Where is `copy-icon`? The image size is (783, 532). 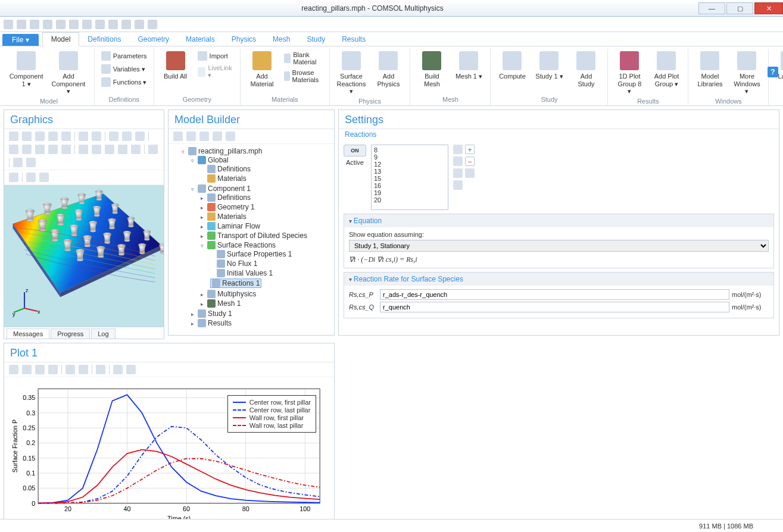 copy-icon is located at coordinates (87, 24).